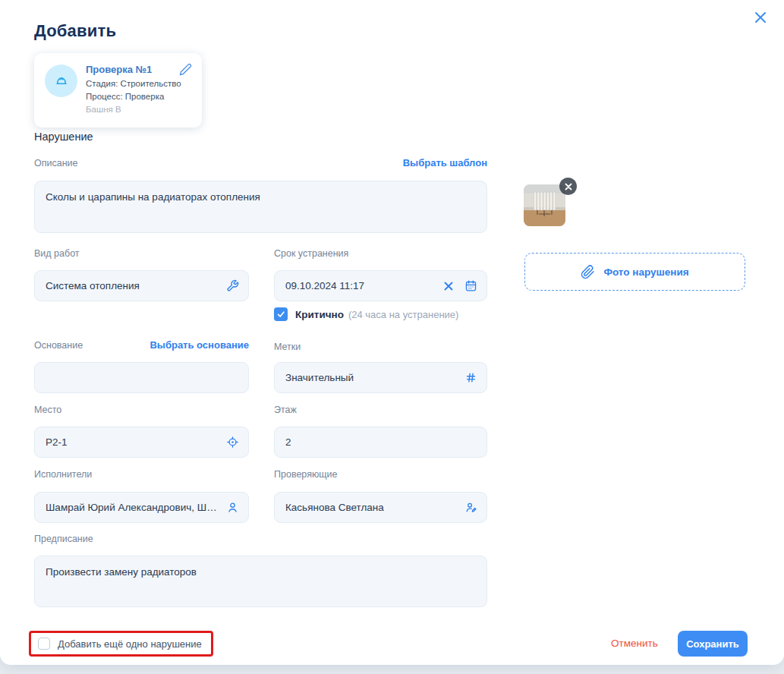 This screenshot has width=784, height=674. What do you see at coordinates (141, 507) in the screenshot?
I see `executors-field` at bounding box center [141, 507].